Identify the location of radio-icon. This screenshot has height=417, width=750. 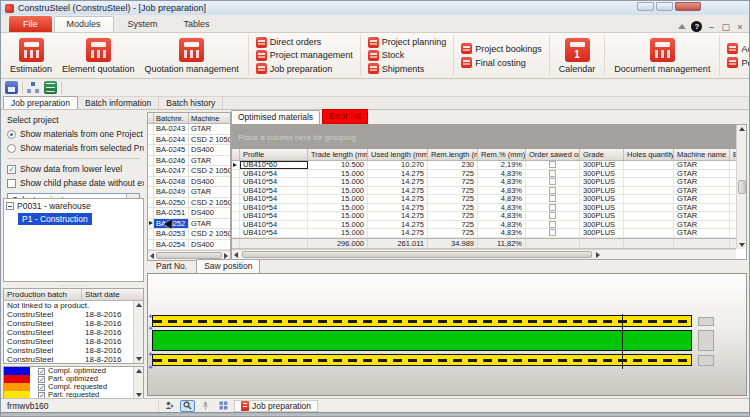
(12, 134).